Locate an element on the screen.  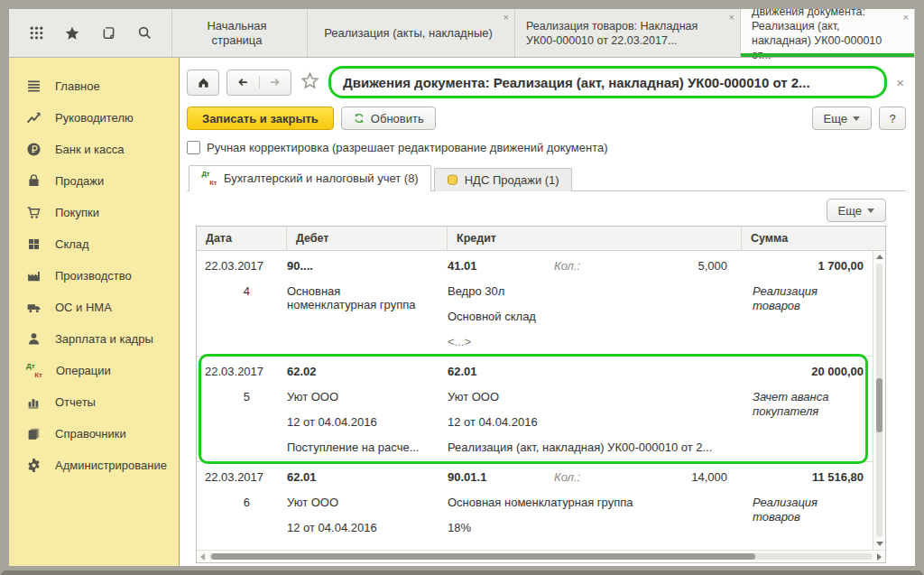
cell-sum: 11 516,80 is located at coordinates (803, 477).